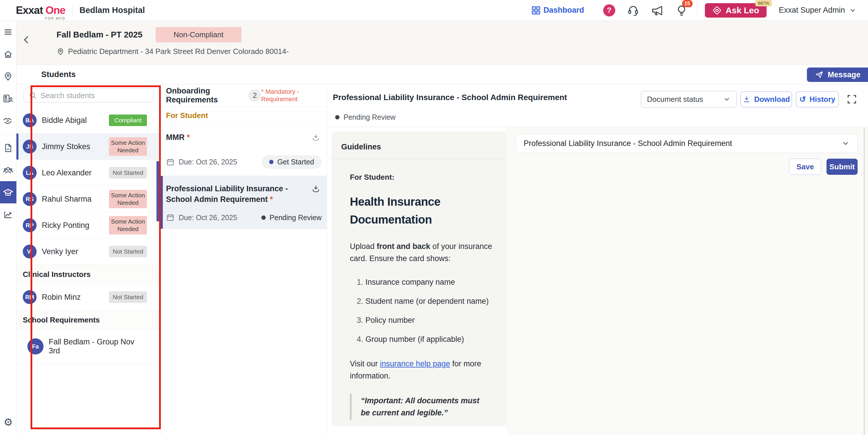 The width and height of the screenshot is (868, 435). Describe the element at coordinates (8, 422) in the screenshot. I see `settings-gear-icon: ⚙` at that location.